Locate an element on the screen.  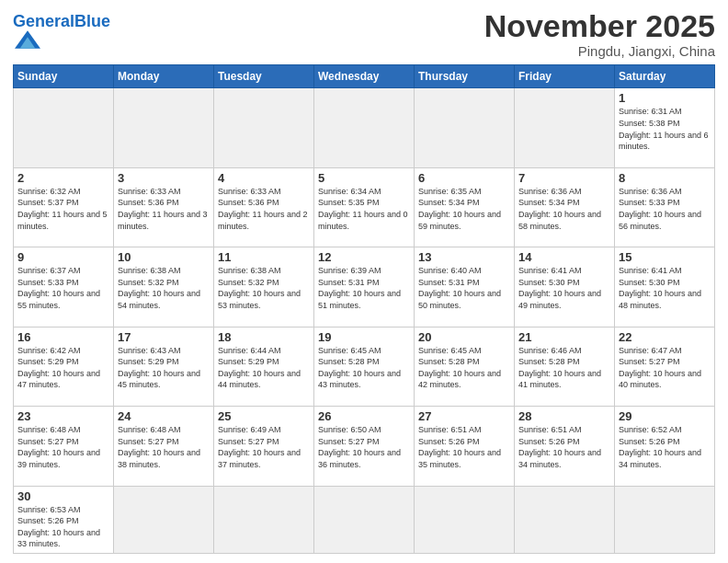
day-number: 17 is located at coordinates (164, 337).